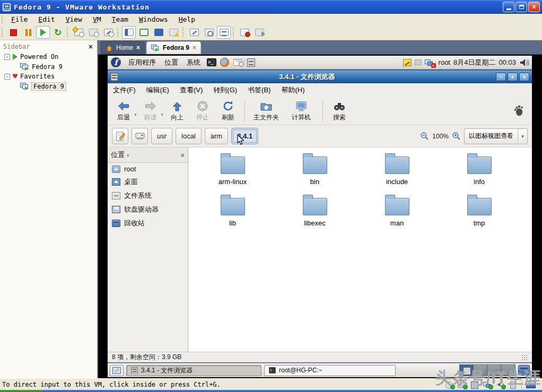 This screenshot has height=392, width=542. I want to click on minimize-button, so click(509, 7).